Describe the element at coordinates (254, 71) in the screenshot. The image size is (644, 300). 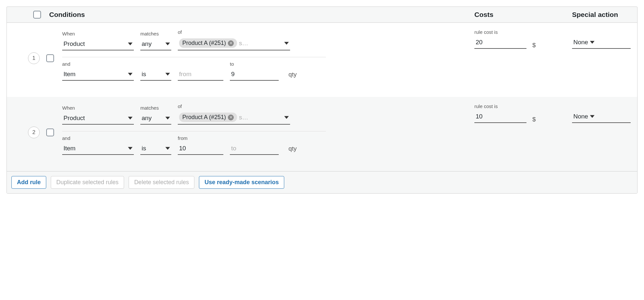
I see `to-field-group: to` at that location.